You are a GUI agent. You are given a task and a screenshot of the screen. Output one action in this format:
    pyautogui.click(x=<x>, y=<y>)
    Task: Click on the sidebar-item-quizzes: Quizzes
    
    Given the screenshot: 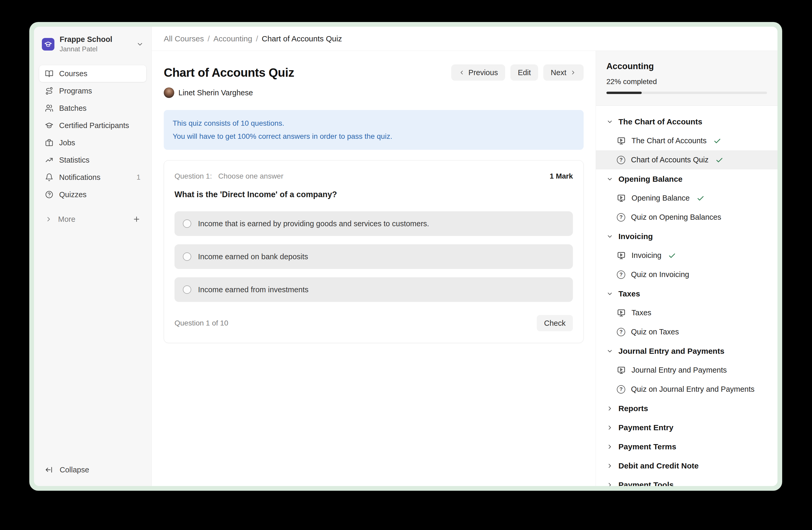 What is the action you would take?
    pyautogui.click(x=93, y=195)
    